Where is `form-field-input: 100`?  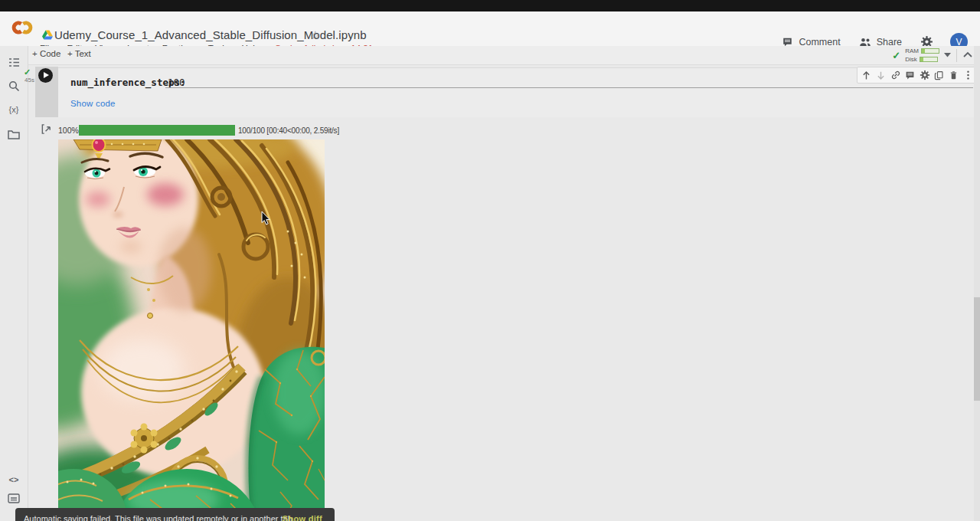 form-field-input: 100 is located at coordinates (176, 83).